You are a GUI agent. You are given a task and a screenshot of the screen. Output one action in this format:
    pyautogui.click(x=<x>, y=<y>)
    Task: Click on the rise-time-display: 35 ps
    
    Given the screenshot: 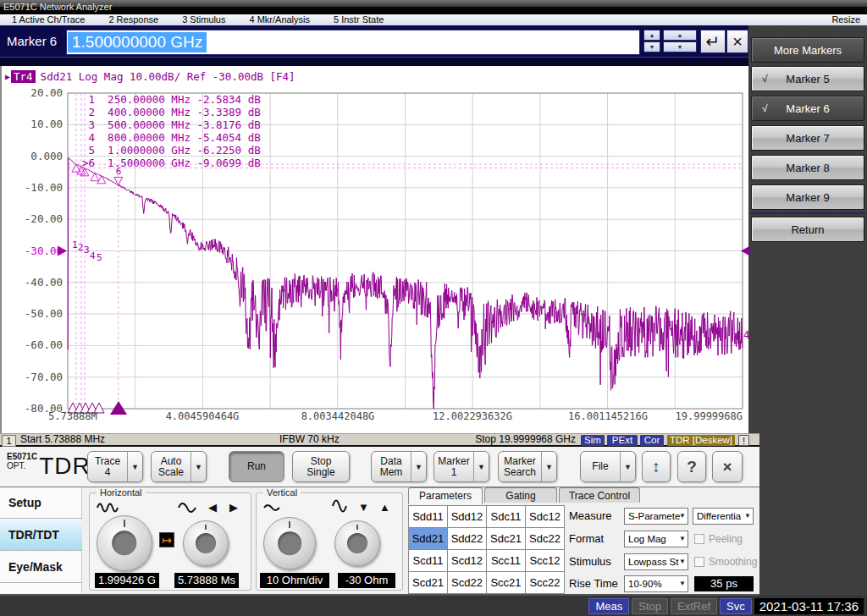 What is the action you would take?
    pyautogui.click(x=724, y=584)
    